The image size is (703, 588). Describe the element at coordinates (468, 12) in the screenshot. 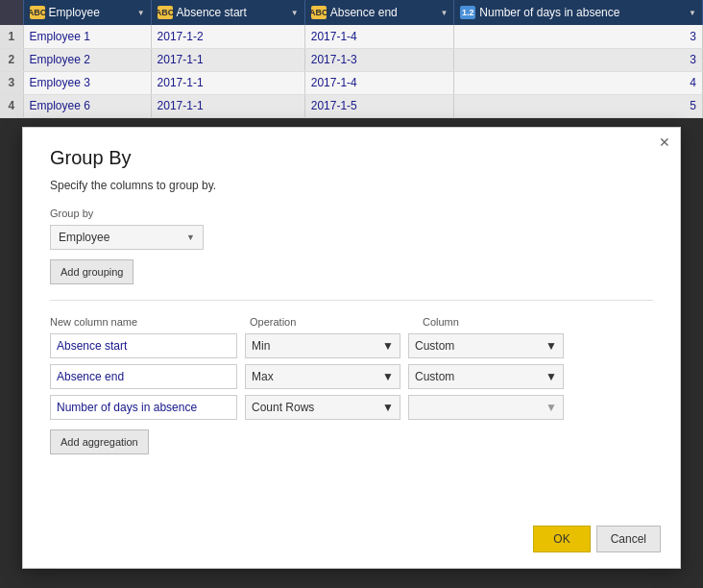

I see `num-icon-num-days: 1.2` at that location.